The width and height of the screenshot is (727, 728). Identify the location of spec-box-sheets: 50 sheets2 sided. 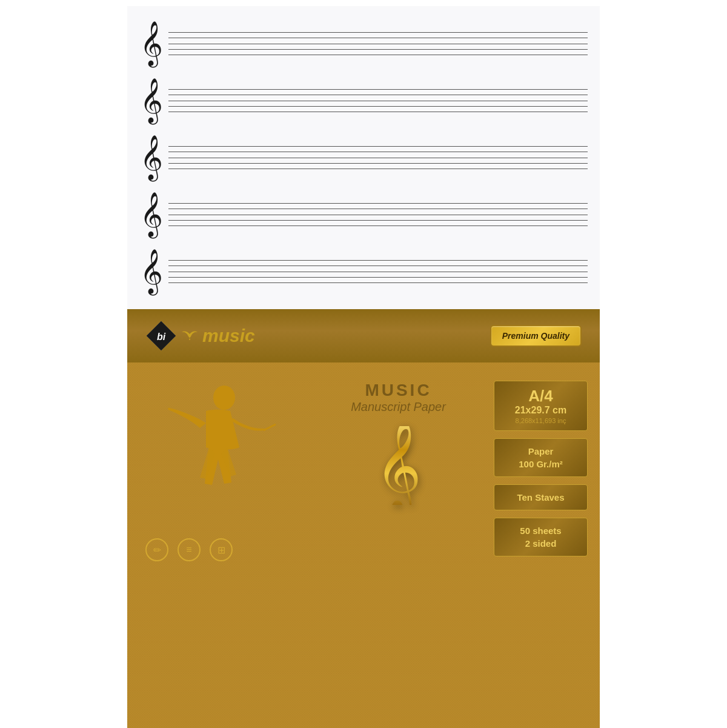
(540, 537).